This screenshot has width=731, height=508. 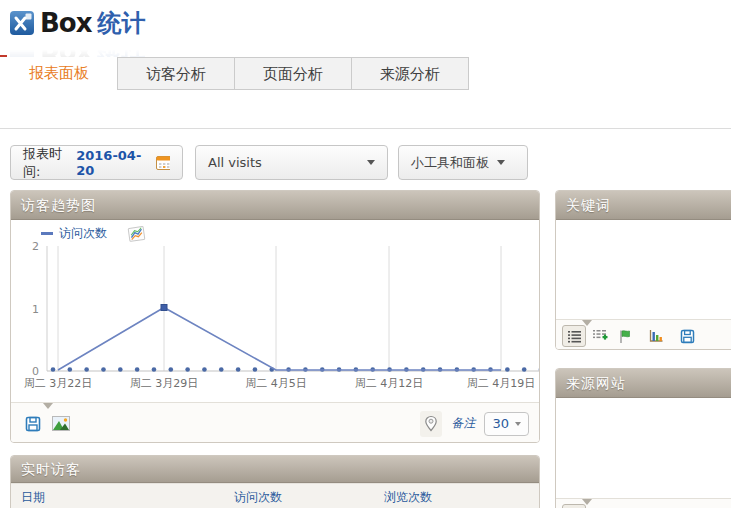 I want to click on svg-text: 周二 4月12日, so click(x=390, y=384).